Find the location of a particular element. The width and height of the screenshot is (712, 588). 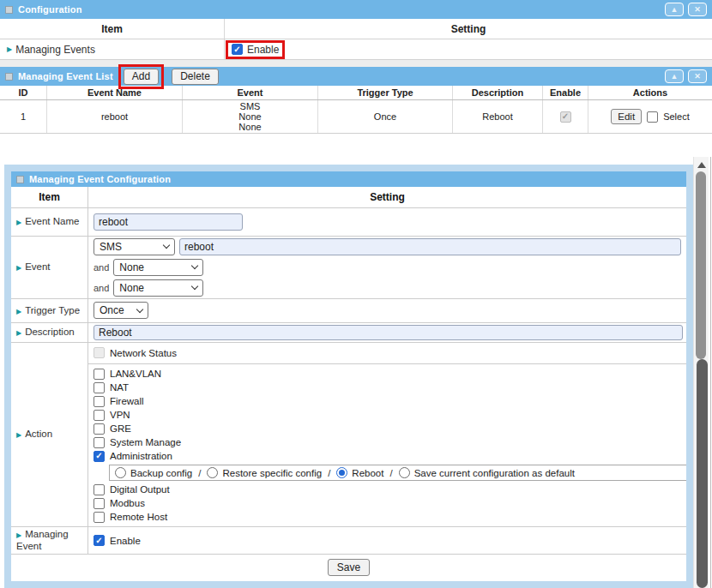

firewall-checkbox is located at coordinates (100, 401).